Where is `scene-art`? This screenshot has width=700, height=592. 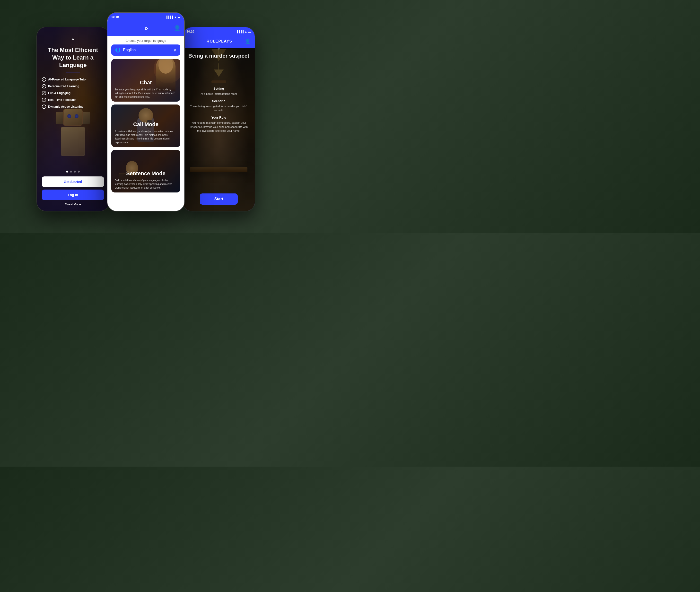 scene-art is located at coordinates (219, 73).